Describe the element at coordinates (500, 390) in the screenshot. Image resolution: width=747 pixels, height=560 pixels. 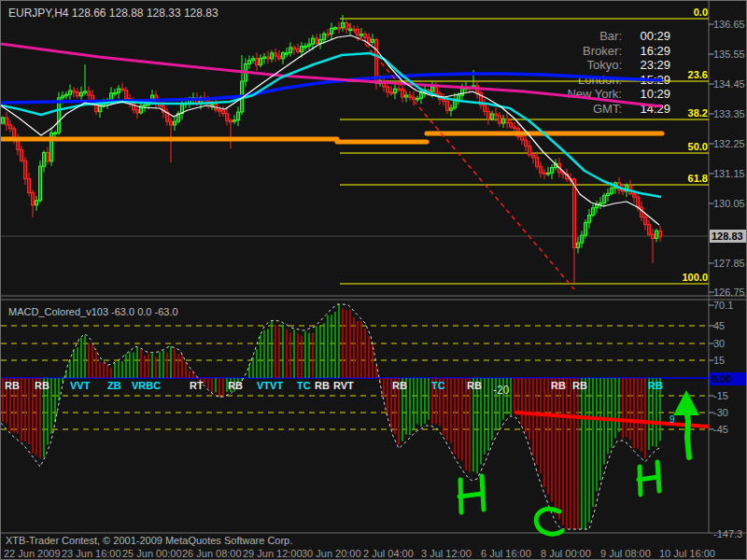
I see `macd-minus20-annotation: -20` at that location.